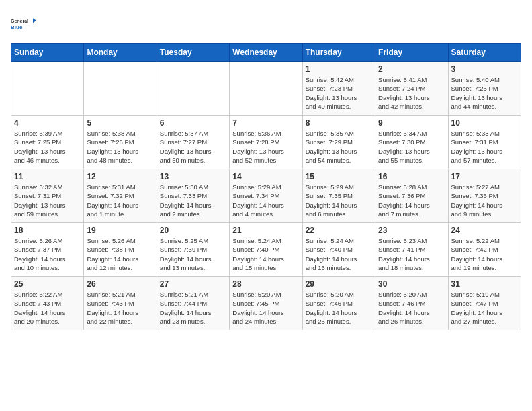 Image resolution: width=532 pixels, height=411 pixels. I want to click on calendar-cell: 31Sunrise: 5:19 AM Sunset: 7:47 PM Dayli…, so click(484, 304).